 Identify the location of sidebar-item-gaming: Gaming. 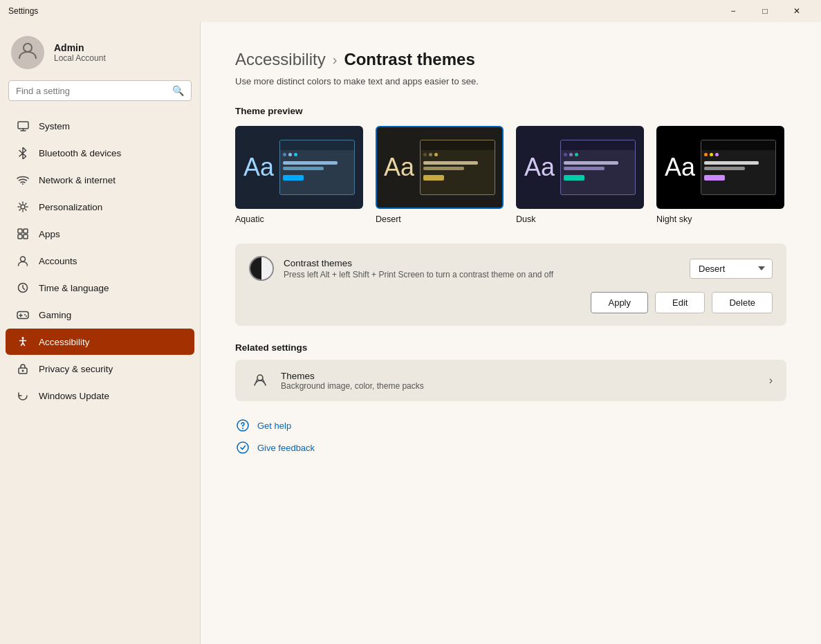
(100, 315).